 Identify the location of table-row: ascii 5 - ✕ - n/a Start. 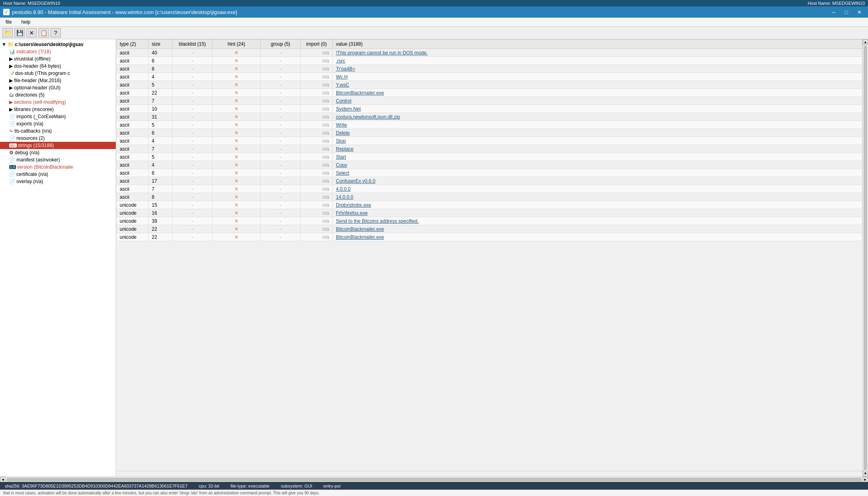
(489, 157).